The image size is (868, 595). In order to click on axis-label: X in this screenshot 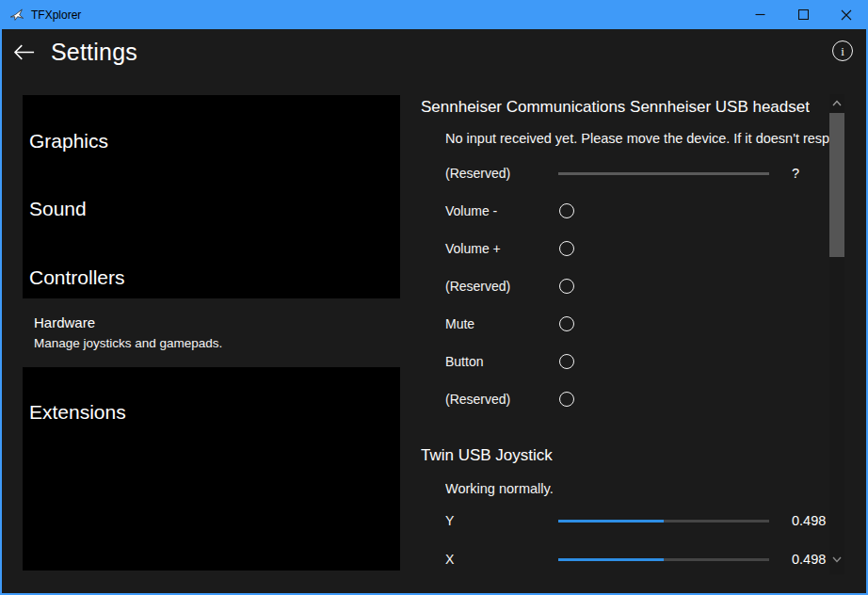, I will do `click(450, 559)`.